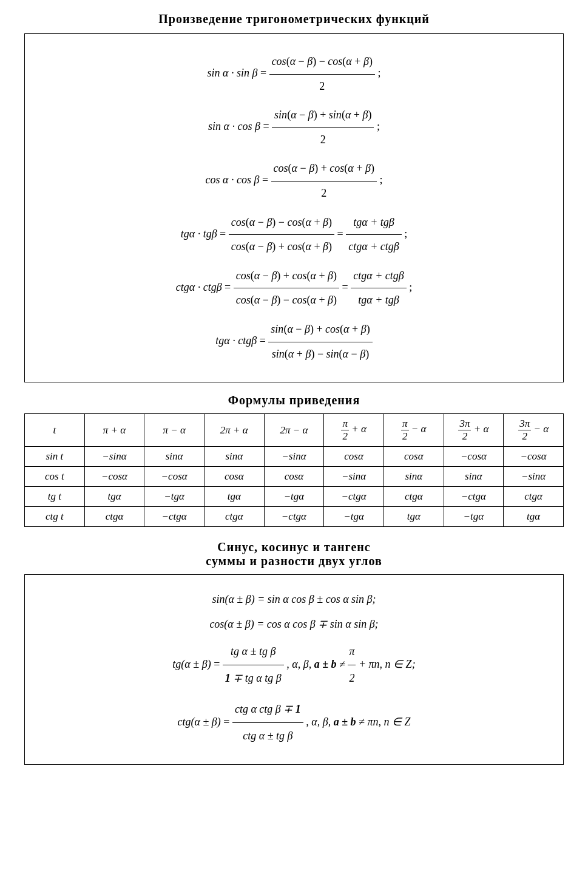 The image size is (588, 879). What do you see at coordinates (234, 497) in the screenshot?
I see `cell-tg-2pi-plus: tgα` at bounding box center [234, 497].